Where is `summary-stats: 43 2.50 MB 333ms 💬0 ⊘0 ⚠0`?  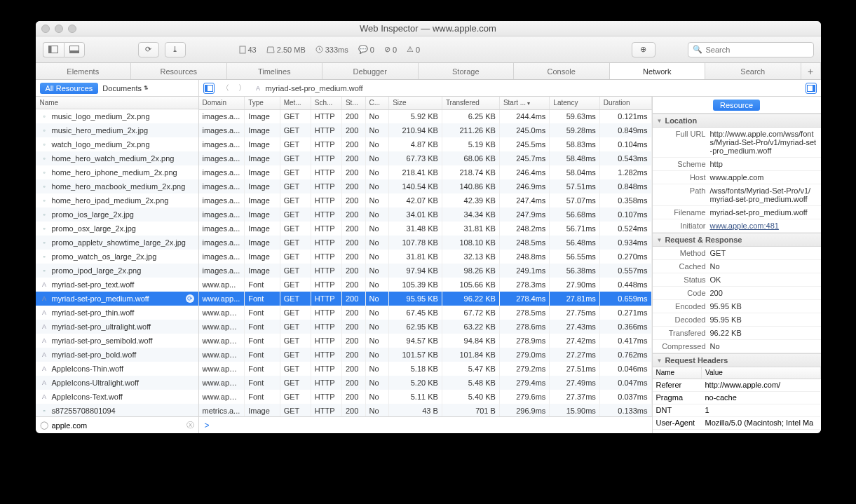
summary-stats: 43 2.50 MB 333ms 💬0 ⊘0 ⚠0 is located at coordinates (330, 49).